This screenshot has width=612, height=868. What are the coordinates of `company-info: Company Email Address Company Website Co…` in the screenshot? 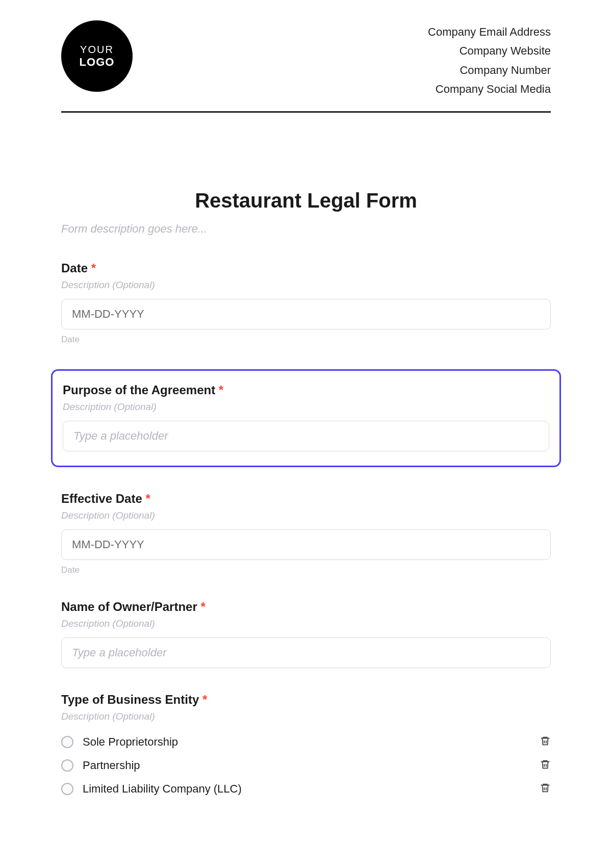 It's located at (490, 60).